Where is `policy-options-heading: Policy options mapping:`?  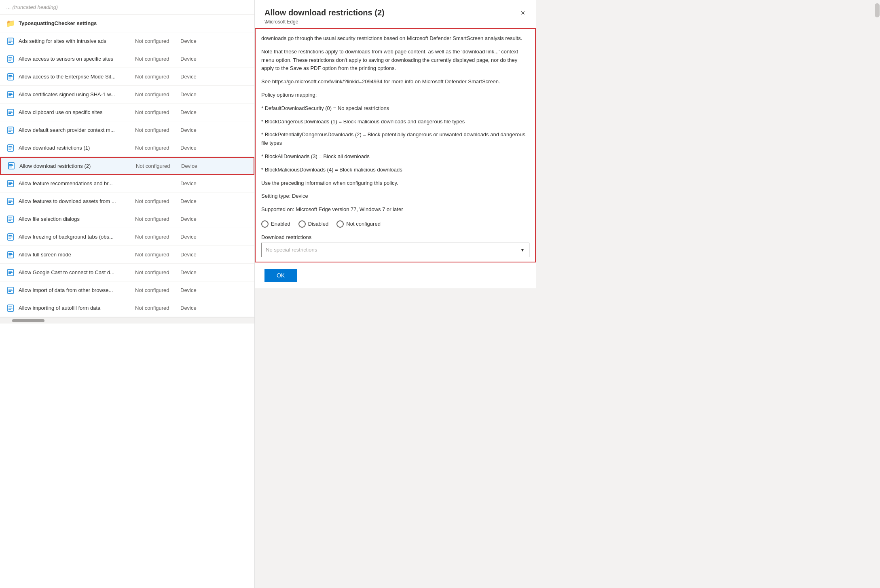
policy-options-heading: Policy options mapping: is located at coordinates (396, 95).